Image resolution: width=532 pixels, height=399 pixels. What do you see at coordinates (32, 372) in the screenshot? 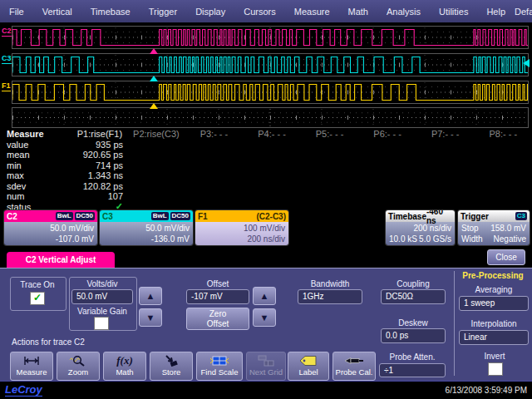
I see `action-button-label: Measure` at bounding box center [32, 372].